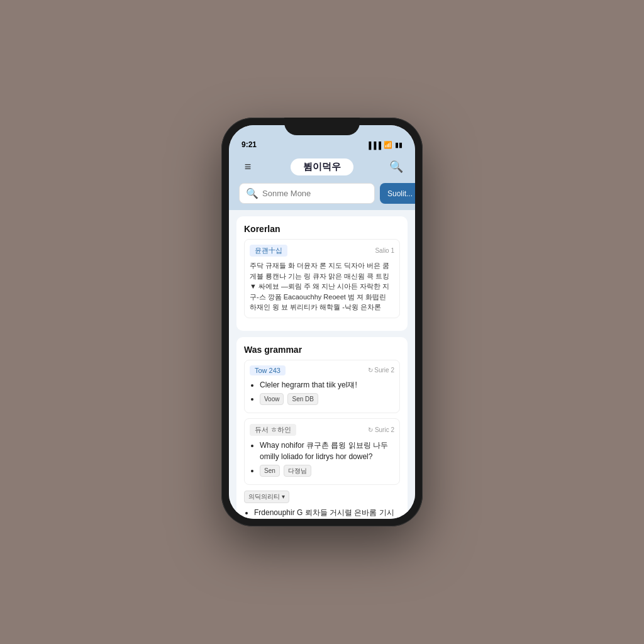 The image size is (644, 644). Describe the element at coordinates (268, 370) in the screenshot. I see `tow-tag: Tow 243` at that location.